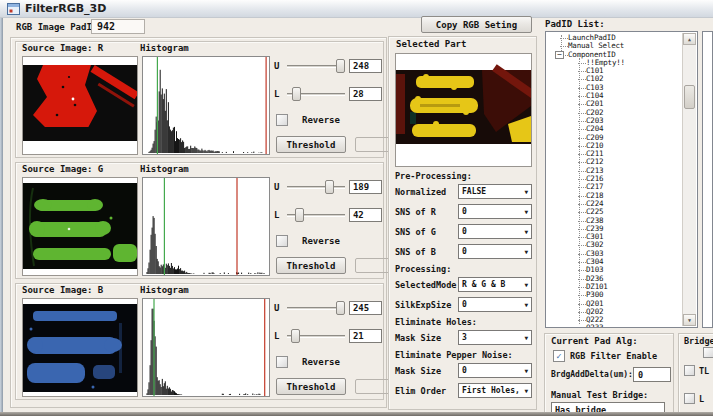  What do you see at coordinates (495, 338) in the screenshot?
I see `param-dropdown: 3 ▼` at bounding box center [495, 338].